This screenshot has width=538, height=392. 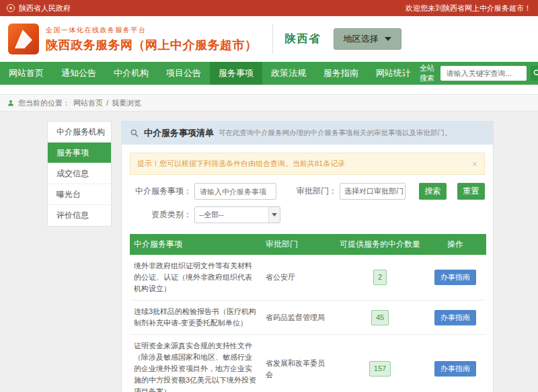 What do you see at coordinates (269, 39) in the screenshot?
I see `site-header: 全国一体化在线政务服务平台 陕西政务服务网（网上中介服务超市） 陕西省 地区选择` at bounding box center [269, 39].